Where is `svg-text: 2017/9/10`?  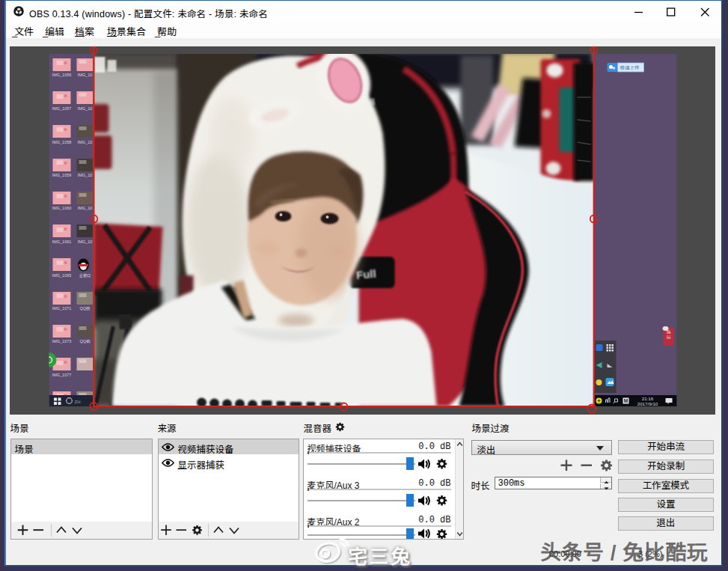
svg-text: 2017/9/10 is located at coordinates (648, 404).